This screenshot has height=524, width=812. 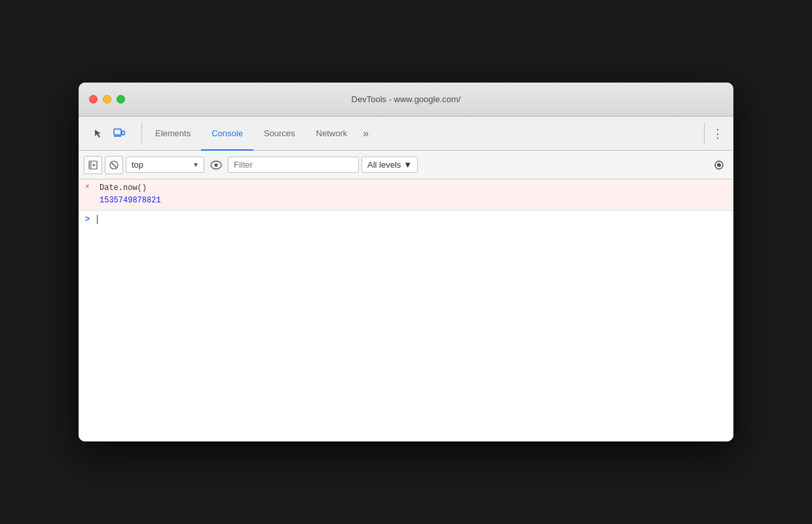 I want to click on sidebar-icon, so click(x=93, y=165).